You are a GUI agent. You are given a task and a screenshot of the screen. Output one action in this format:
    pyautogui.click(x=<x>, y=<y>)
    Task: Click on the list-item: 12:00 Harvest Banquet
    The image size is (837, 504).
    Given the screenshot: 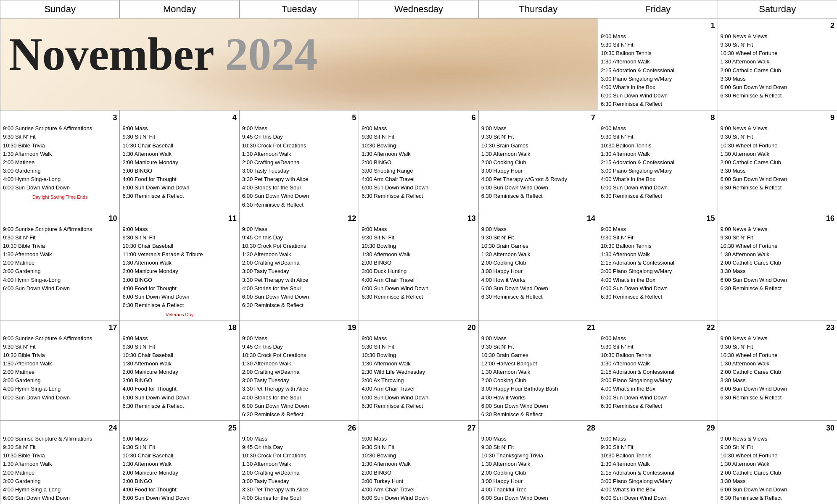 What is the action you would take?
    pyautogui.click(x=538, y=364)
    